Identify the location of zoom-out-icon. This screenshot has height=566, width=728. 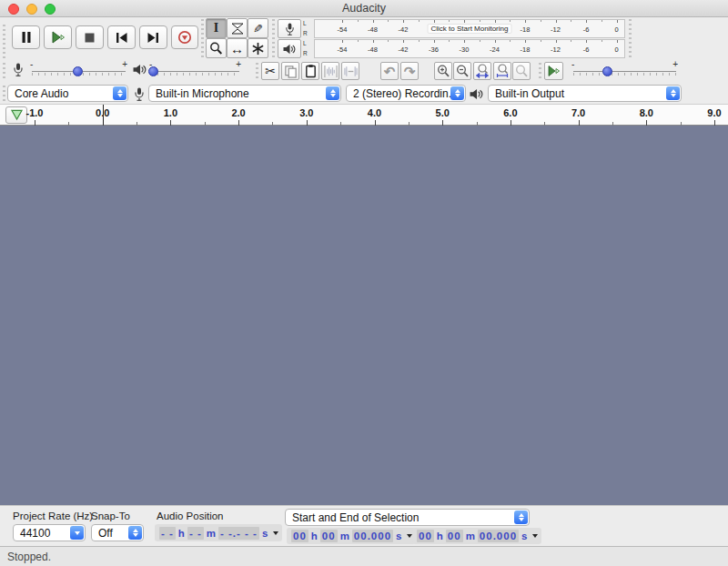
(462, 71).